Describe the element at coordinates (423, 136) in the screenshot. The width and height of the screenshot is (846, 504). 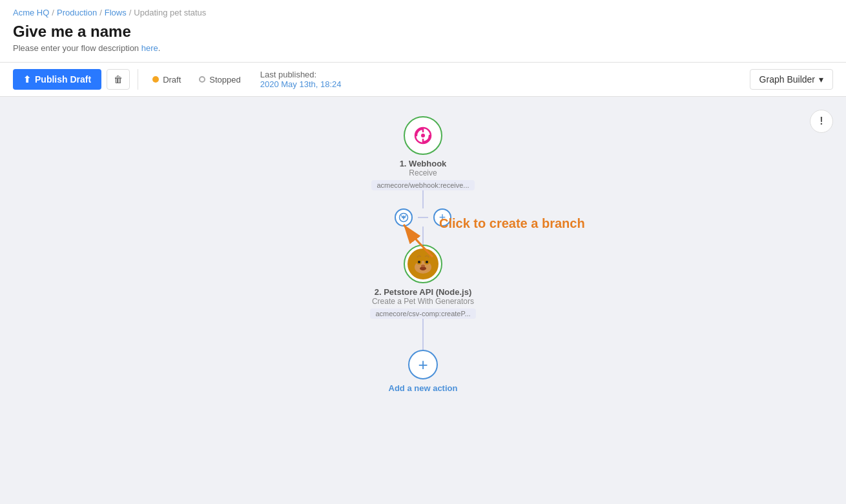
I see `webhook-icon` at that location.